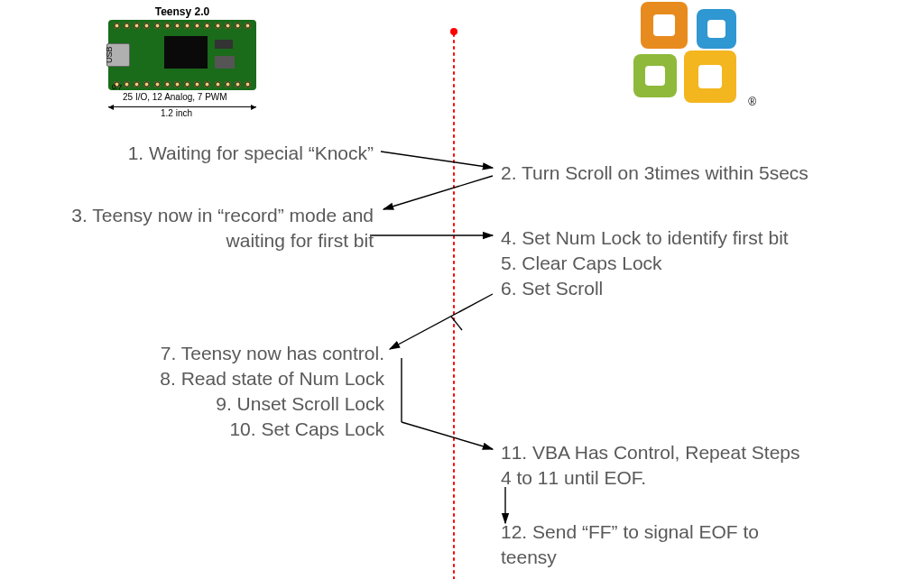 The width and height of the screenshot is (924, 579). I want to click on step-11-line1: 11. VBA Has Control, Repeat Steps, so click(651, 453).